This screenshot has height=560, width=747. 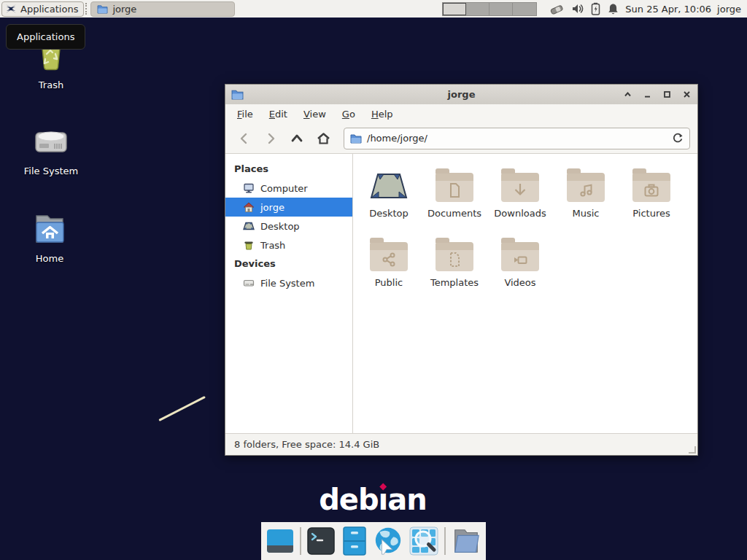 What do you see at coordinates (454, 200) in the screenshot?
I see `file-item-documents: Documents` at bounding box center [454, 200].